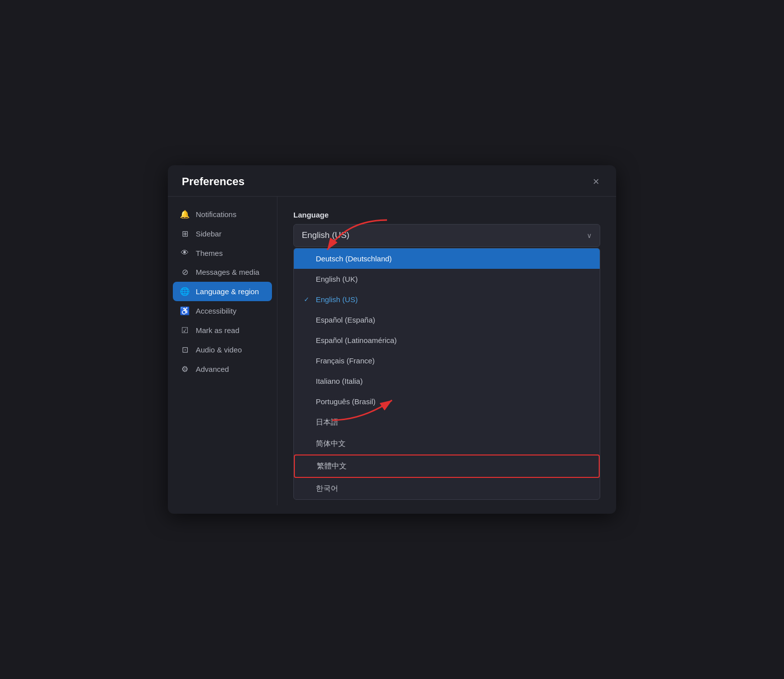 The height and width of the screenshot is (679, 784). What do you see at coordinates (185, 349) in the screenshot?
I see `audio-video-icon: ⊡` at bounding box center [185, 349].